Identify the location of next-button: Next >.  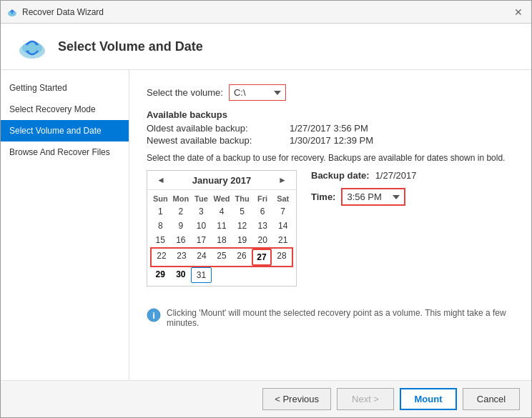
(365, 399).